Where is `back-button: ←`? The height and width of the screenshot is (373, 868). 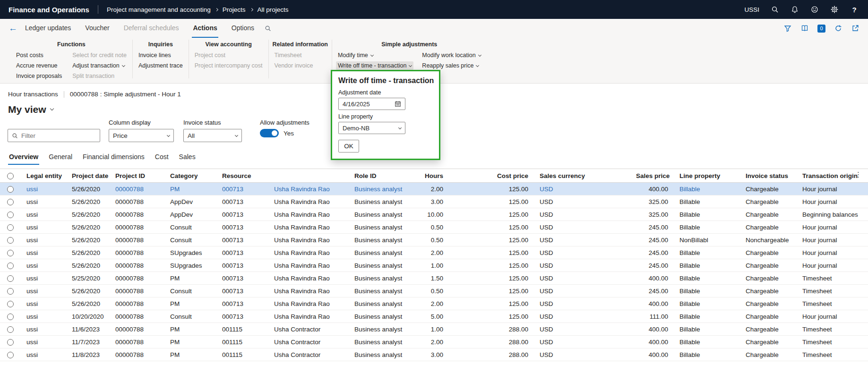 back-button: ← is located at coordinates (13, 28).